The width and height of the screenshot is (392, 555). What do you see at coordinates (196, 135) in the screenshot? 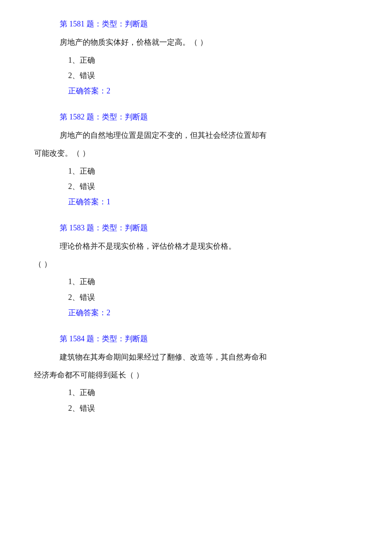
I see `q1582-body-line1: 房地产的自然地理位置是固定不变的，但其社会经济位置却有` at bounding box center [196, 135].